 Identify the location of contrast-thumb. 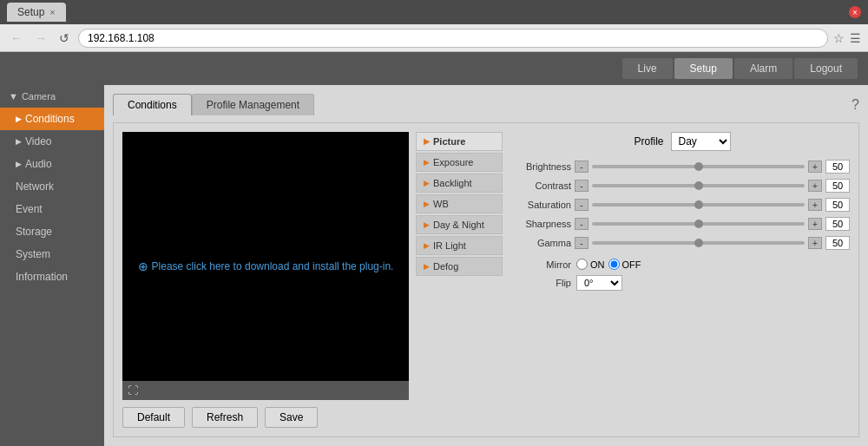
(699, 186).